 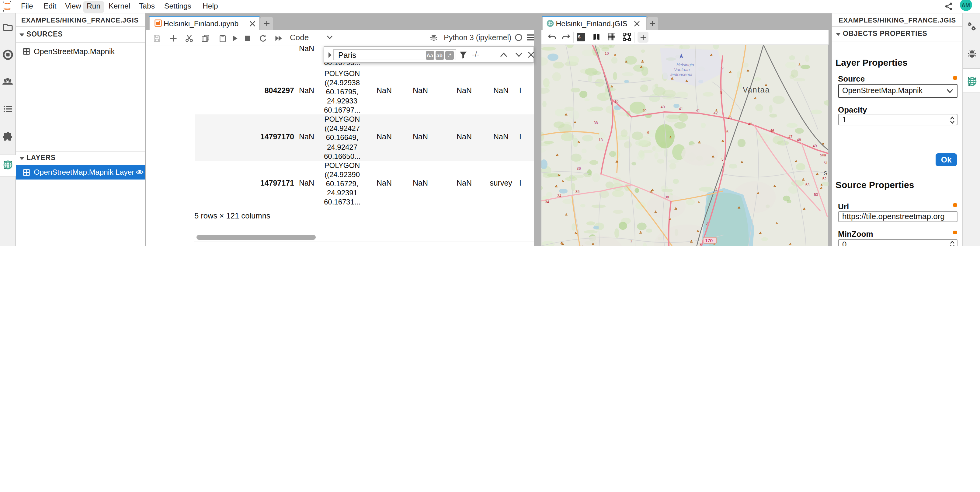 What do you see at coordinates (716, 113) in the screenshot?
I see `svg-text: 42` at bounding box center [716, 113].